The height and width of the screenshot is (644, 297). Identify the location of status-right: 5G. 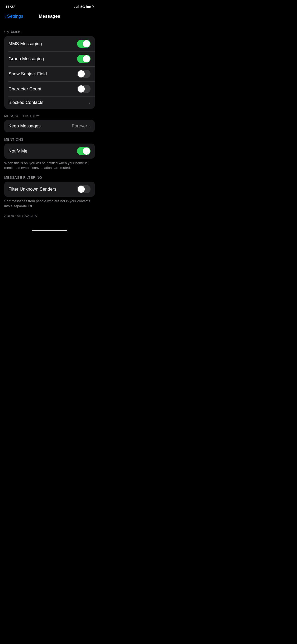
(84, 7).